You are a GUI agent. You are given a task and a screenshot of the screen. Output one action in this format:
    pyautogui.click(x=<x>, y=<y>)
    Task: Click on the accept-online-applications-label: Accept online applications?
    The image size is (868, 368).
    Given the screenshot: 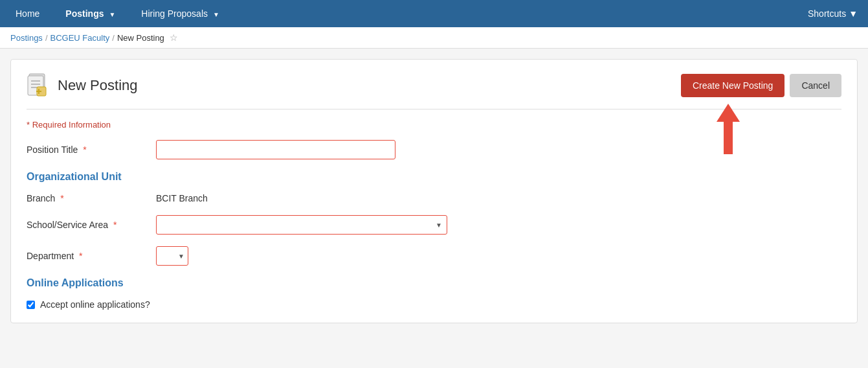 What is the action you would take?
    pyautogui.click(x=95, y=305)
    